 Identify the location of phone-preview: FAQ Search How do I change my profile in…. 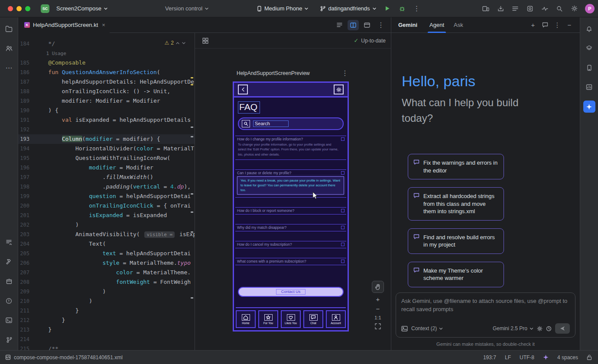
(291, 206).